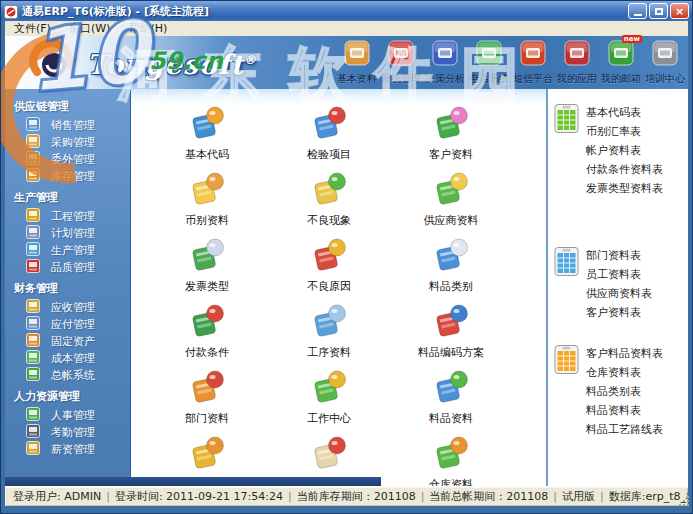  What do you see at coordinates (680, 11) in the screenshot?
I see `close-button: ×` at bounding box center [680, 11].